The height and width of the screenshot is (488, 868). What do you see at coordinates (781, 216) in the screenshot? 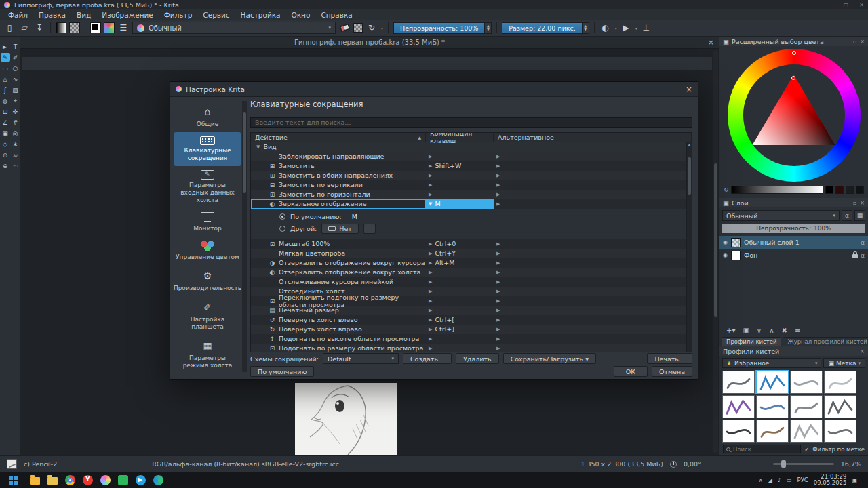
I see `blend-mode-combo: Обычный ▾` at bounding box center [781, 216].